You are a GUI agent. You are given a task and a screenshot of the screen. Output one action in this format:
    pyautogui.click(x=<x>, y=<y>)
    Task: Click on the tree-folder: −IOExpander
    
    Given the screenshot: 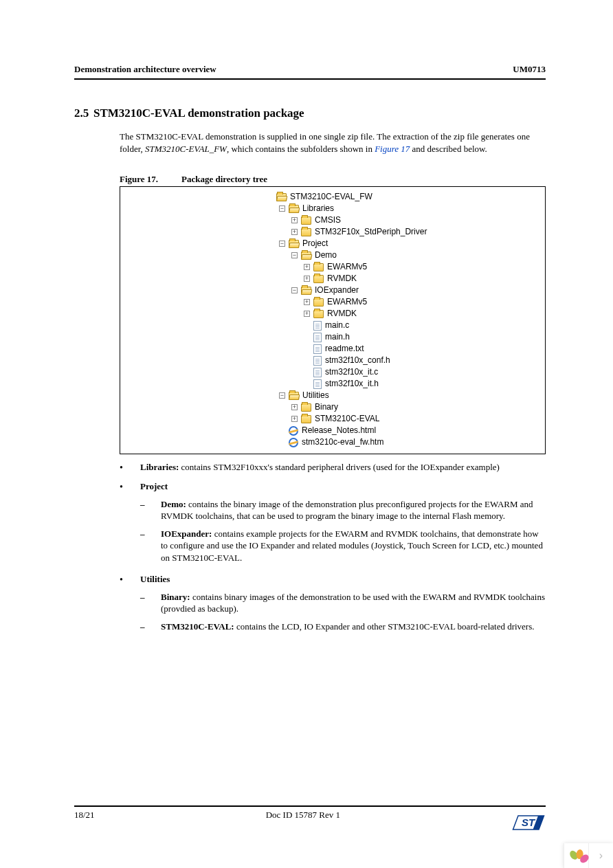 What is the action you would take?
    pyautogui.click(x=401, y=290)
    